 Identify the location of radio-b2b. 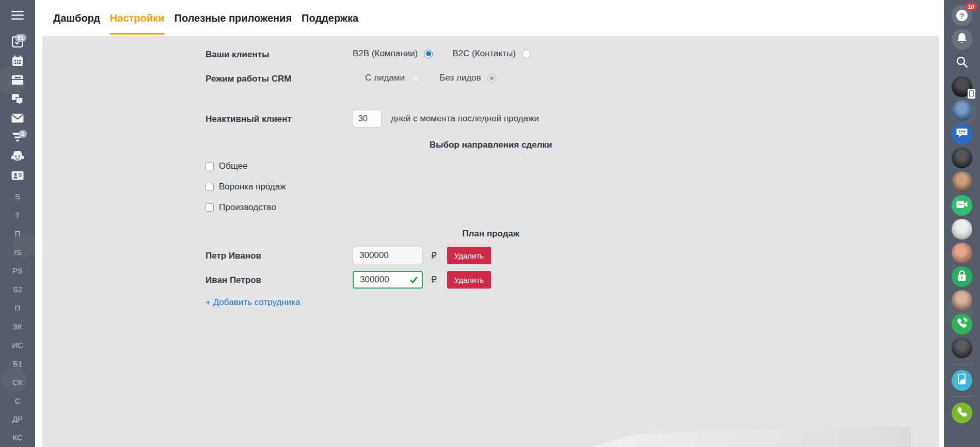
(429, 54).